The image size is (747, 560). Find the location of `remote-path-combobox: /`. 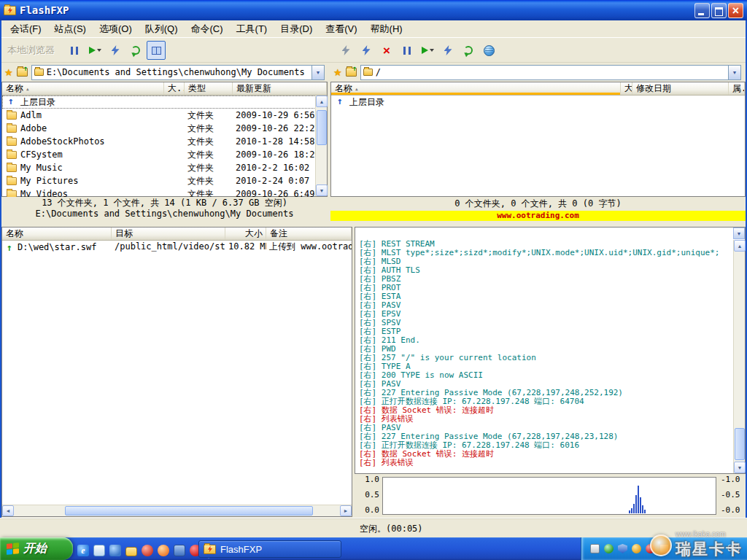

remote-path-combobox: / is located at coordinates (551, 73).